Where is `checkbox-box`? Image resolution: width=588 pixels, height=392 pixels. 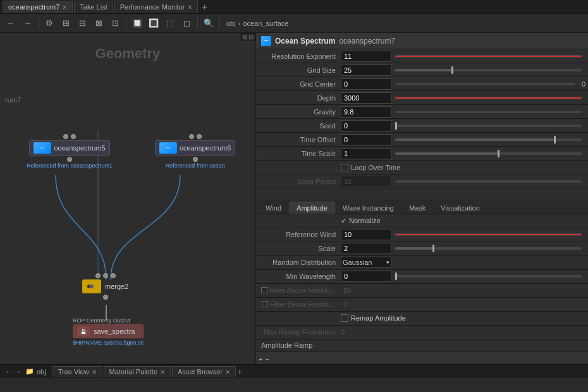
checkbox-box is located at coordinates (345, 168).